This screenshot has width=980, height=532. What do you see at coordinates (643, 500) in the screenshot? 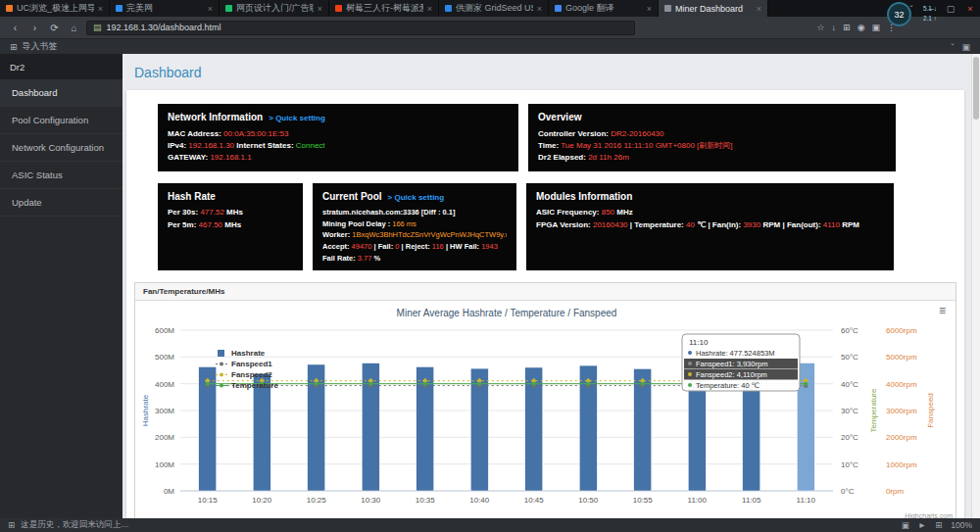
I see `svg-text: 10:55` at bounding box center [643, 500].